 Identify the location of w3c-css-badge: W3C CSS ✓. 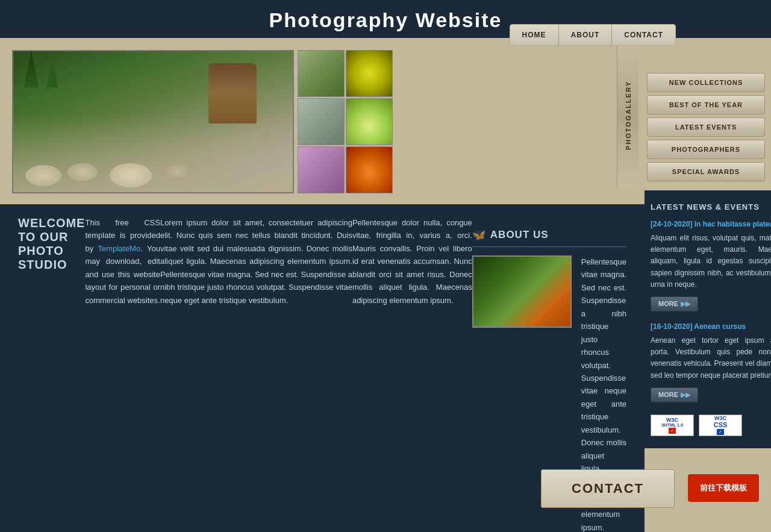
(720, 425).